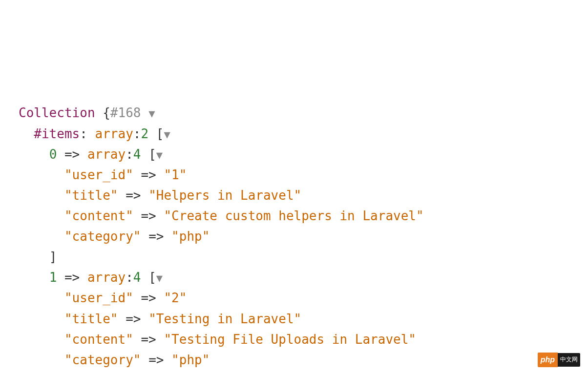 Image resolution: width=588 pixels, height=375 pixels. What do you see at coordinates (145, 134) in the screenshot?
I see `array-count: 2` at bounding box center [145, 134].